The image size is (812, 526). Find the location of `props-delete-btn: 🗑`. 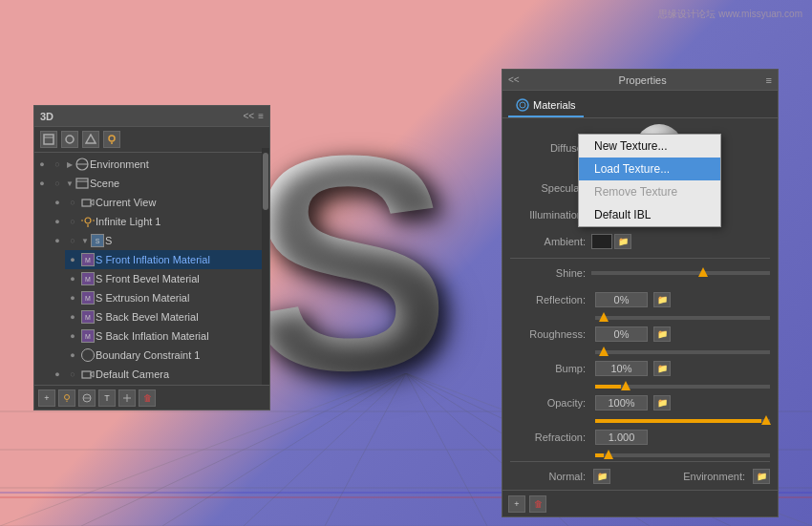

props-delete-btn: 🗑 is located at coordinates (538, 504).